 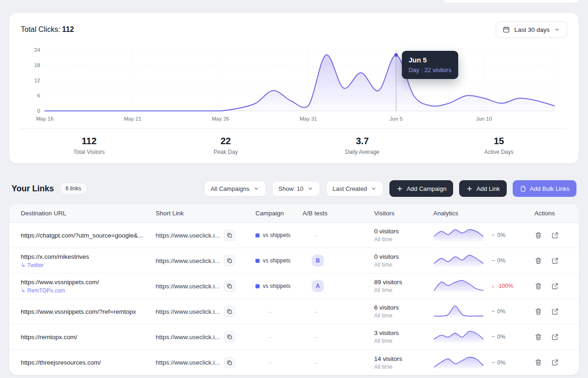 I want to click on stat-peak-day: 22 Peak Day, so click(x=226, y=146).